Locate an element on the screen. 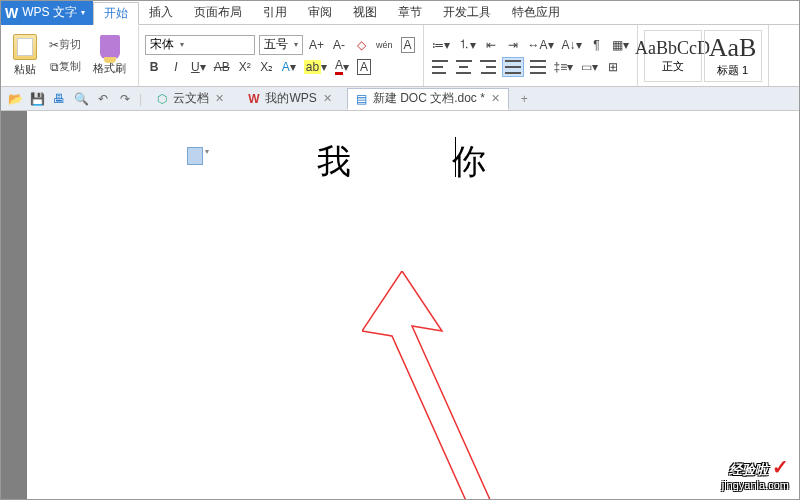  border-icon: A is located at coordinates (364, 67).